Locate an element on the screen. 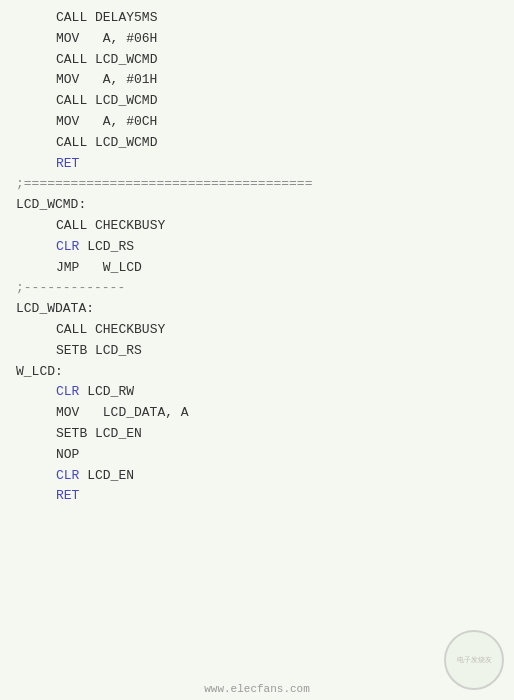 The height and width of the screenshot is (700, 514). site-url: www.elecfans.com is located at coordinates (257, 689).